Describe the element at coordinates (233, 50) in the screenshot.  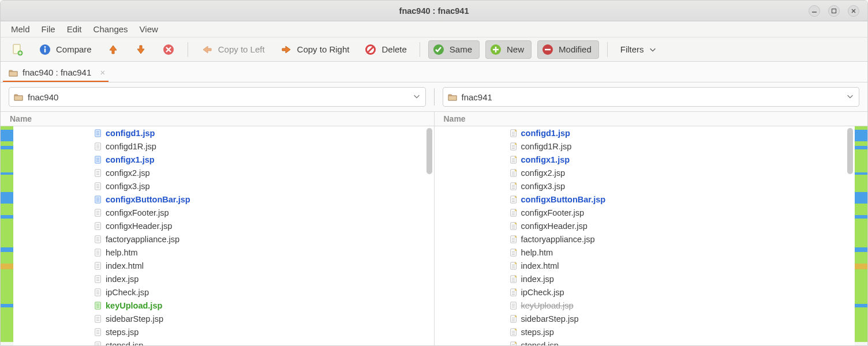
I see `copy-to-left-button: Copy to Left` at that location.